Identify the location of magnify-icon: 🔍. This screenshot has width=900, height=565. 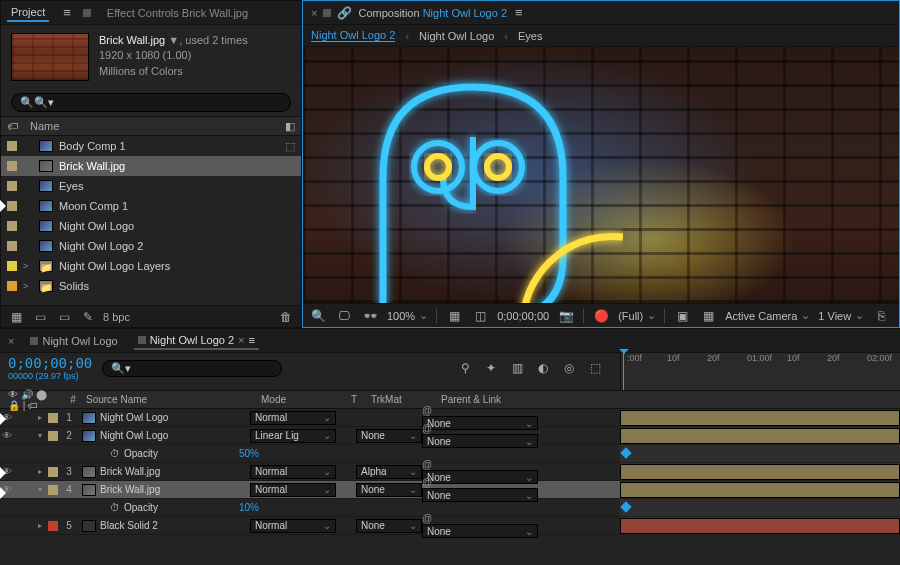
(318, 316).